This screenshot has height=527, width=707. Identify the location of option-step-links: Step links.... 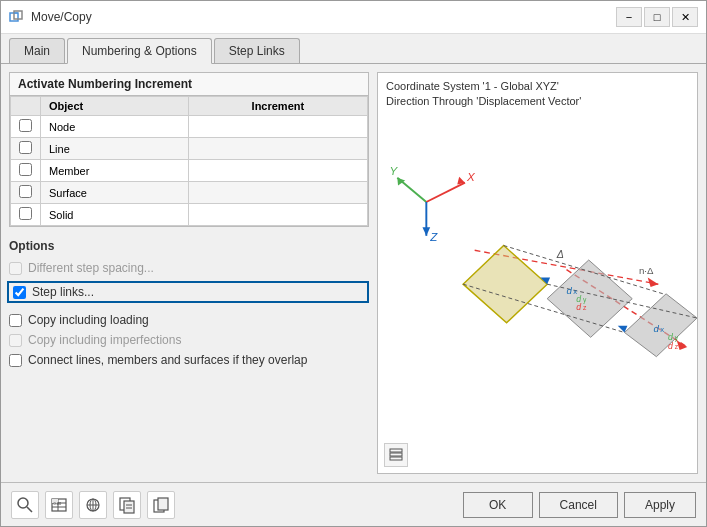
(188, 292).